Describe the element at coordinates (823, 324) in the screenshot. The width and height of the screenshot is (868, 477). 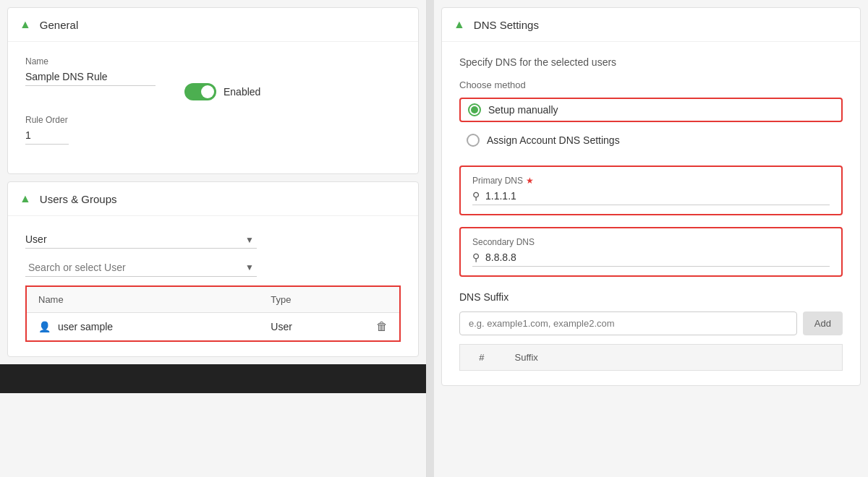
I see `add-suffix-button: Add` at that location.